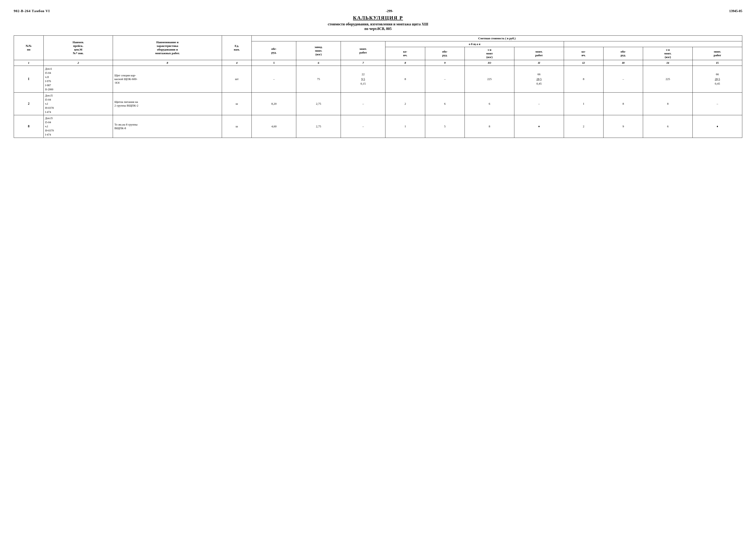 This screenshot has height=540, width=756. Describe the element at coordinates (405, 54) in the screenshot. I see `col-h-ko-ich1: ко-ич.` at that location.